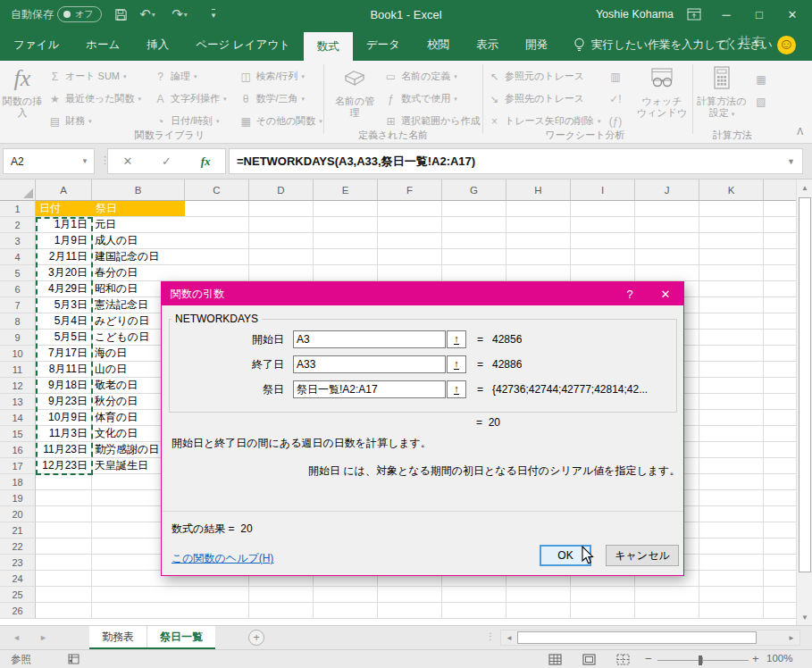  I want to click on date-cell: 7月17日, so click(64, 354).